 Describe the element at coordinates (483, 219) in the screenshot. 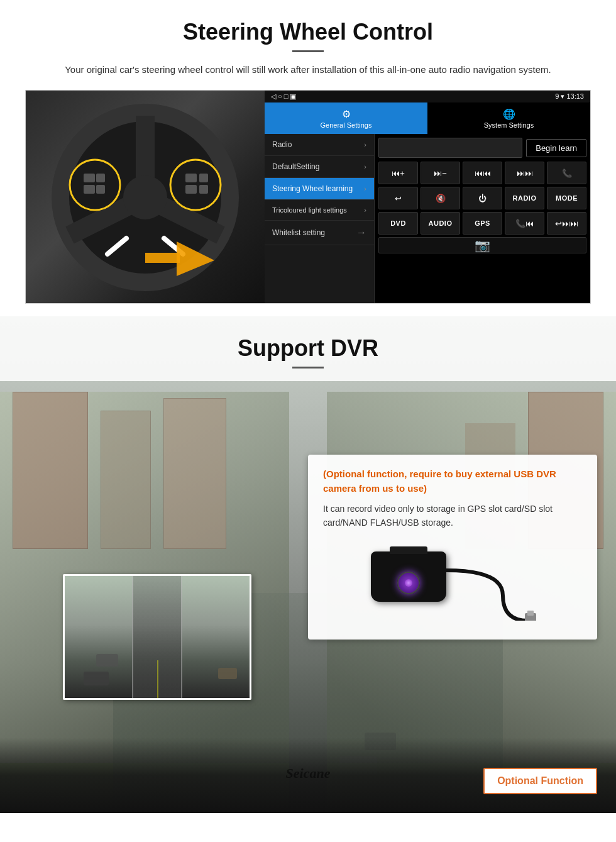

I see `android-controls: Begin learn ⏮+ ⏭− ⏮⏮ ⏭⏭ 📞 ↩ 🔇 ⏻` at that location.